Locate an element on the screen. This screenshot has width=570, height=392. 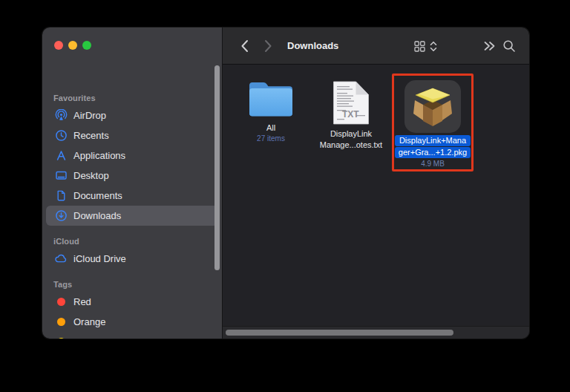
red-annotation-box: DisplayLink+Mana ger+Gra...+1.2.pkg 4.9 … is located at coordinates (433, 122).